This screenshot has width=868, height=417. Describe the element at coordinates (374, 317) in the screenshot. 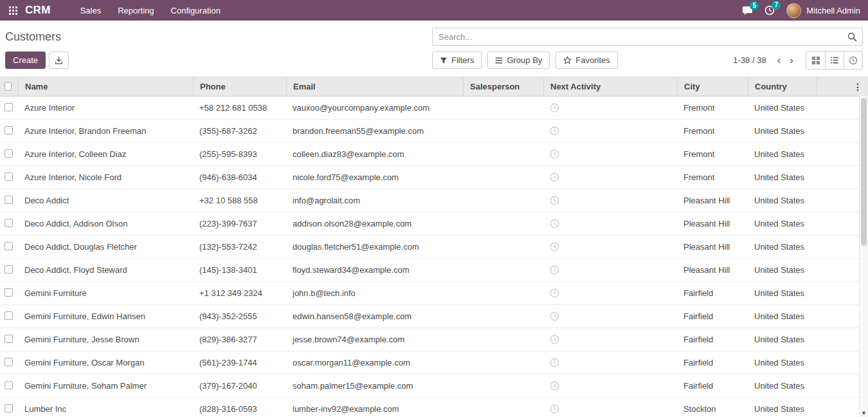

I see `cell-email: edwin.hansen58@example.com` at that location.